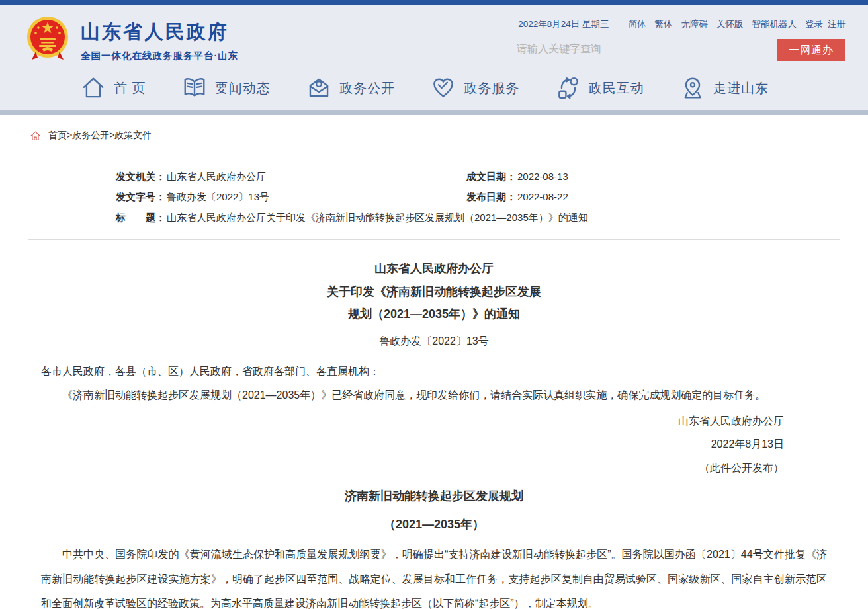 This screenshot has width=868, height=609. What do you see at coordinates (564, 24) in the screenshot?
I see `current-date: 2022年8月24日 星期三` at bounding box center [564, 24].